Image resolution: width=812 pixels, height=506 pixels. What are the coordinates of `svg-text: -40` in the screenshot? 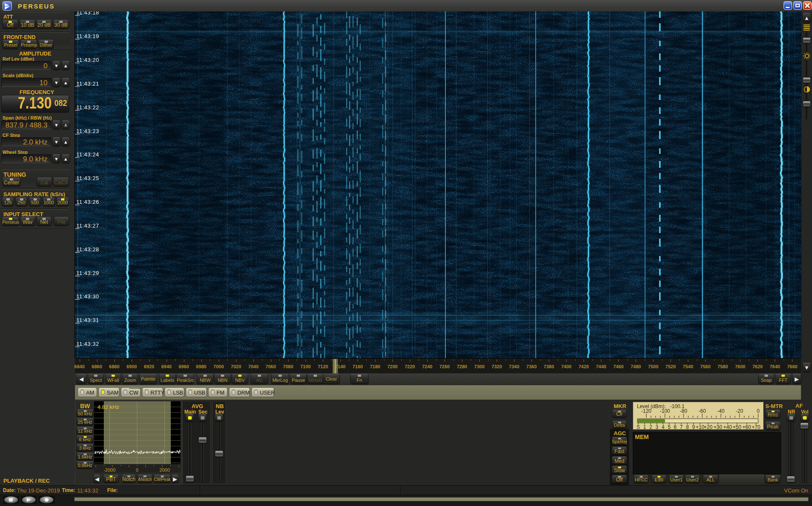 It's located at (721, 411).